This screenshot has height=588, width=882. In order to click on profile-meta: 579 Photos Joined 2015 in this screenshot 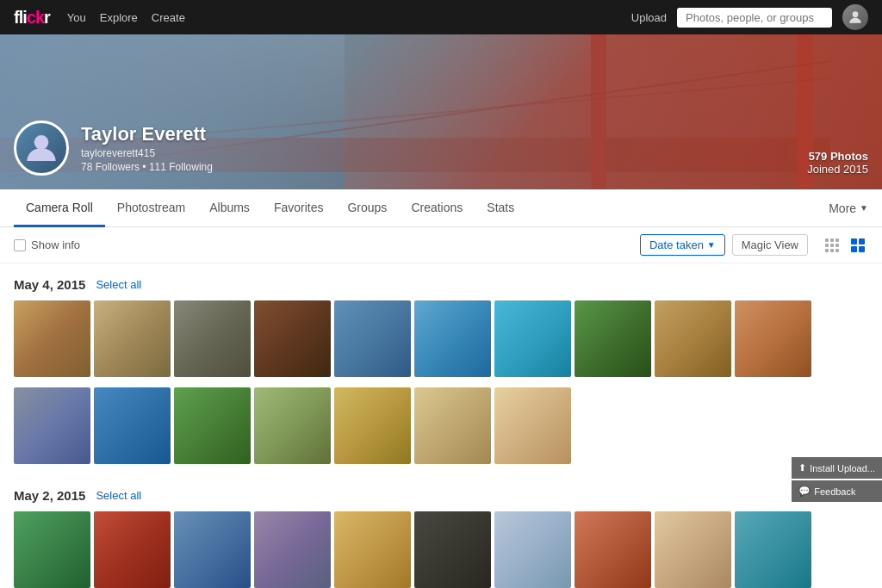, I will do `click(837, 163)`.